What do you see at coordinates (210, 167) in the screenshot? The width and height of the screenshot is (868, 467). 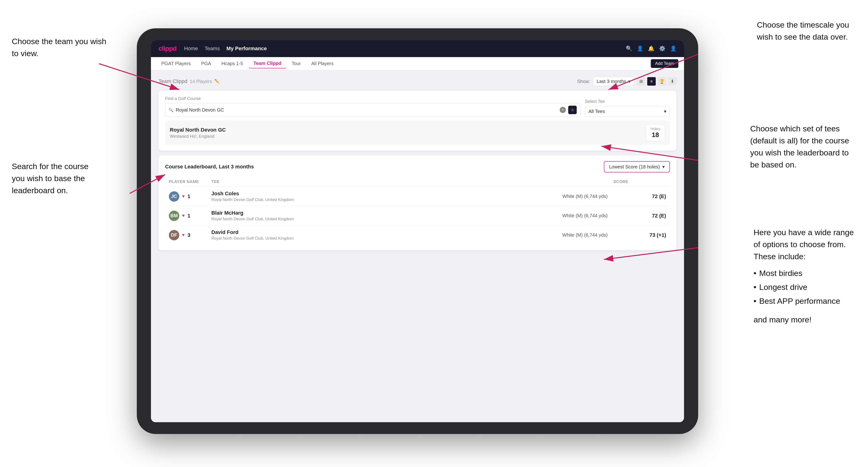 I see `leaderboard-title: Course Leaderboard, Last 3 months` at bounding box center [210, 167].